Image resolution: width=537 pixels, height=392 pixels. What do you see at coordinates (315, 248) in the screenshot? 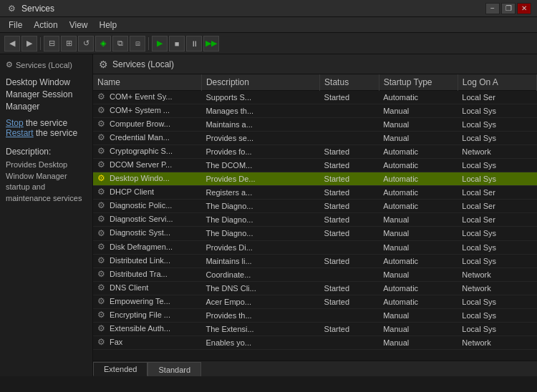
I see `table-row: ⚙Disk Defragmen... Provides Di... Manual…` at bounding box center [315, 248].